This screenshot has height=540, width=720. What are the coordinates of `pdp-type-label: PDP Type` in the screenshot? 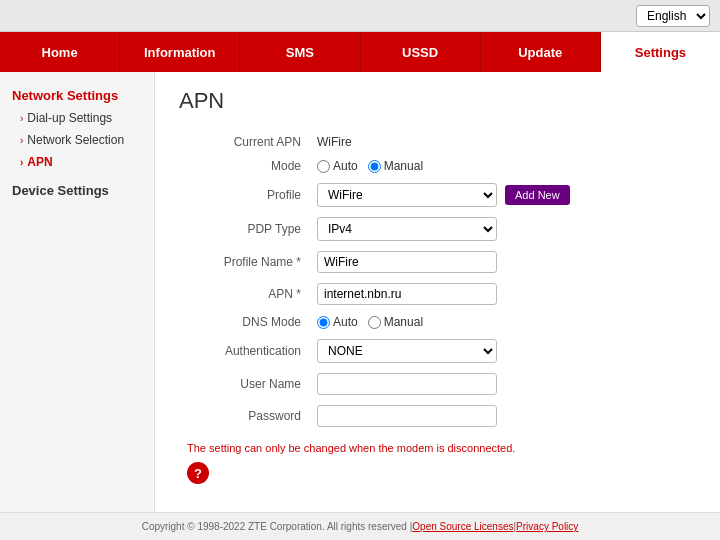 It's located at (244, 229).